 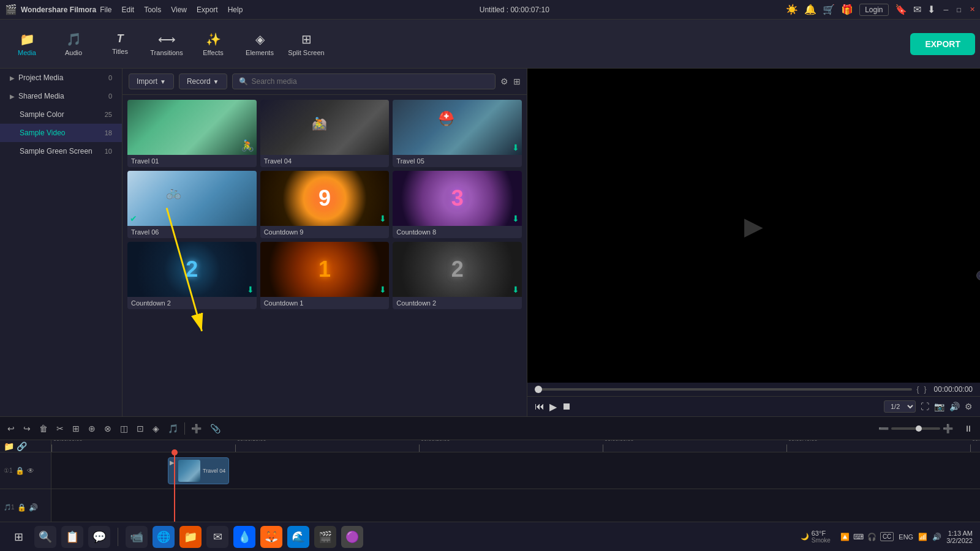 What do you see at coordinates (22, 446) in the screenshot?
I see `add-link-button: 🔗` at bounding box center [22, 446].